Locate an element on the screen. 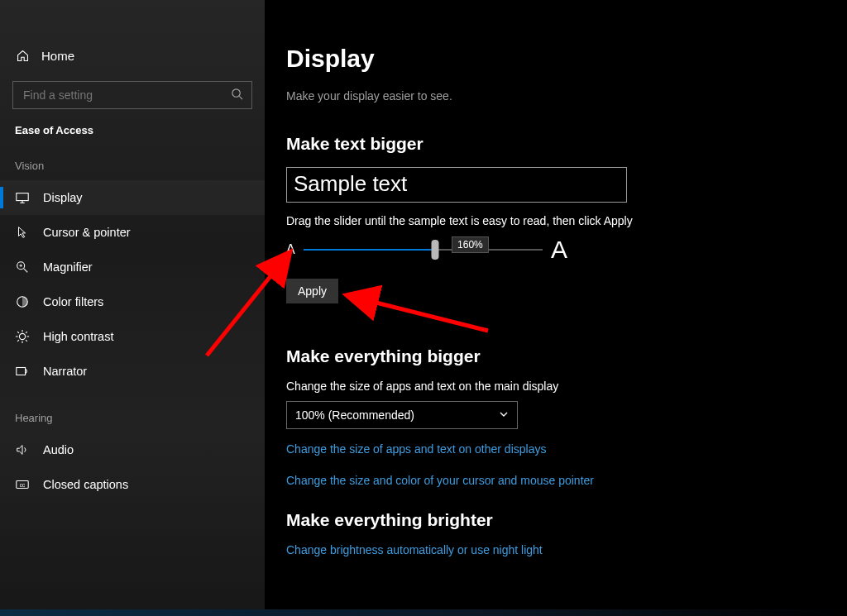 The width and height of the screenshot is (847, 616). cc-icon: cc is located at coordinates (22, 485).